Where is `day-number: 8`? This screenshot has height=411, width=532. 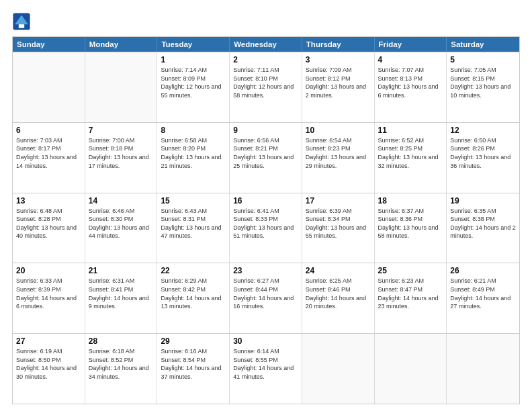
day-number: 8 is located at coordinates (193, 130).